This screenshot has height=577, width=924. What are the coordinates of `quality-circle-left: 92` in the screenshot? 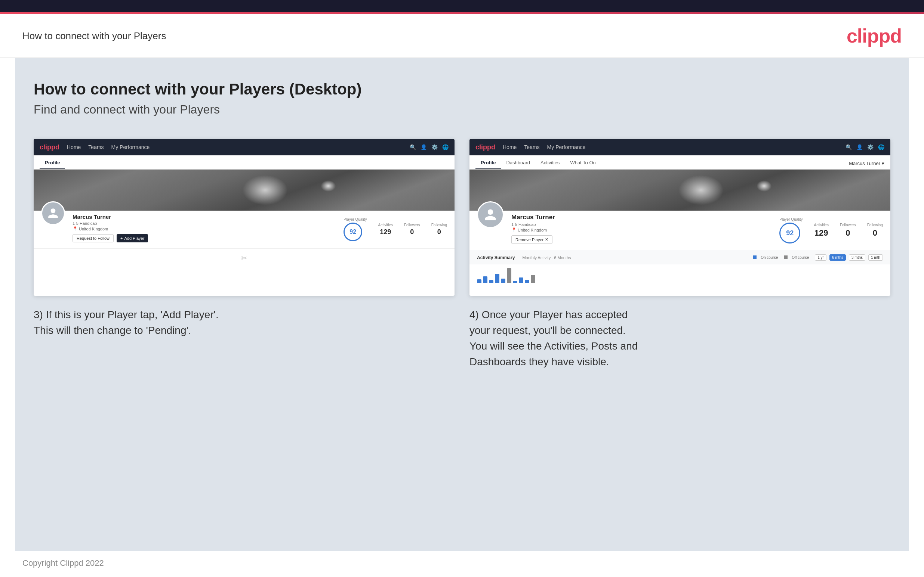 It's located at (353, 232).